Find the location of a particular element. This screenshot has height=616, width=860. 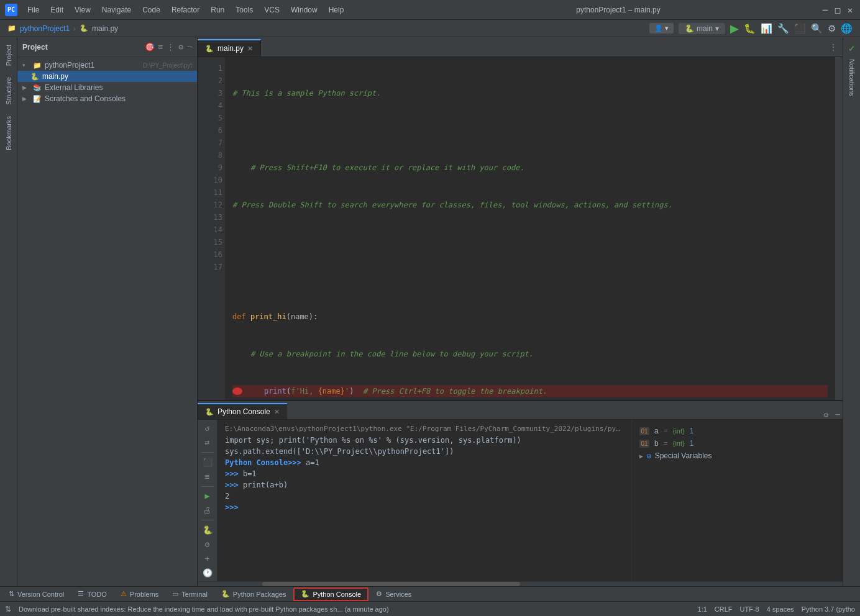

status-encoding: UTF-8 is located at coordinates (749, 609).